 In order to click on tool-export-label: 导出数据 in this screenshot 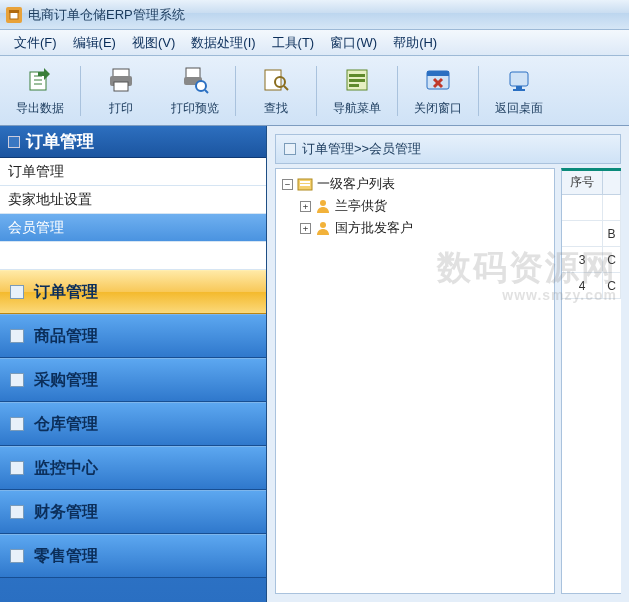, I will do `click(40, 108)`.